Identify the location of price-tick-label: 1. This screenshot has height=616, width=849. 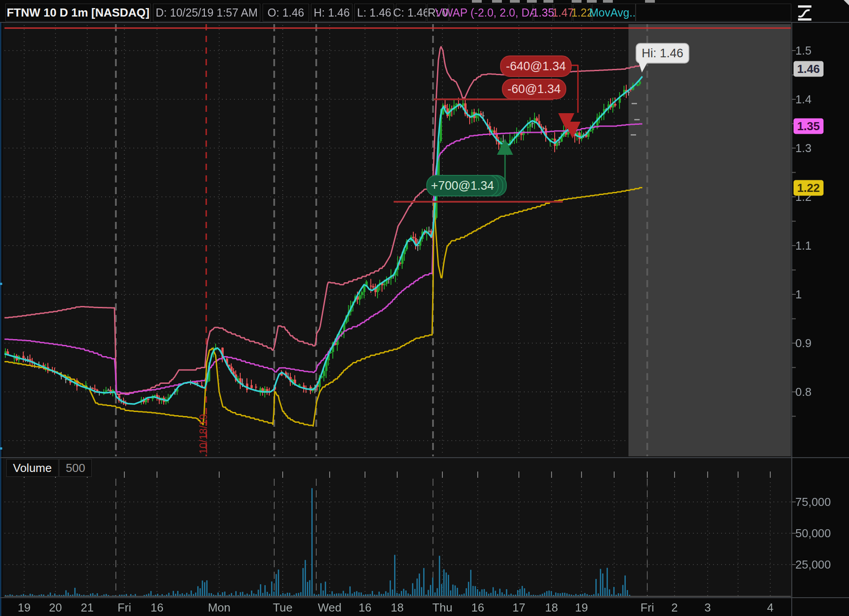
(798, 294).